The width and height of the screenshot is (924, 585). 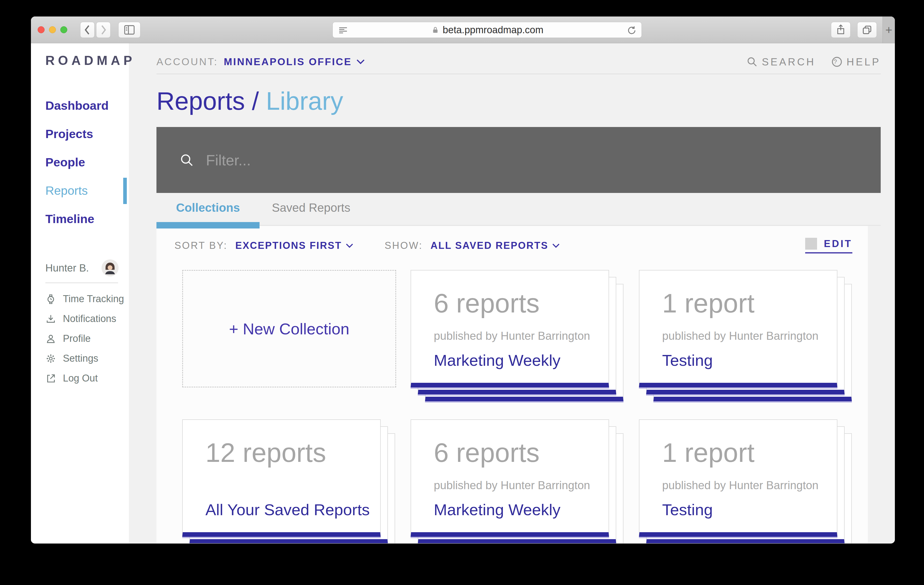 What do you see at coordinates (781, 62) in the screenshot?
I see `search-button: SEARCH` at bounding box center [781, 62].